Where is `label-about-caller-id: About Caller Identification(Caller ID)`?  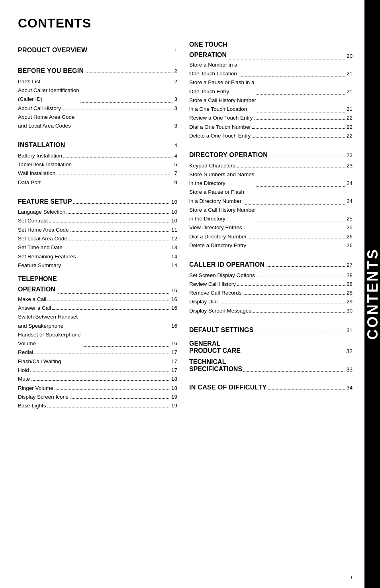
label-about-caller-id: About Caller Identification(Caller ID) is located at coordinates (49, 95).